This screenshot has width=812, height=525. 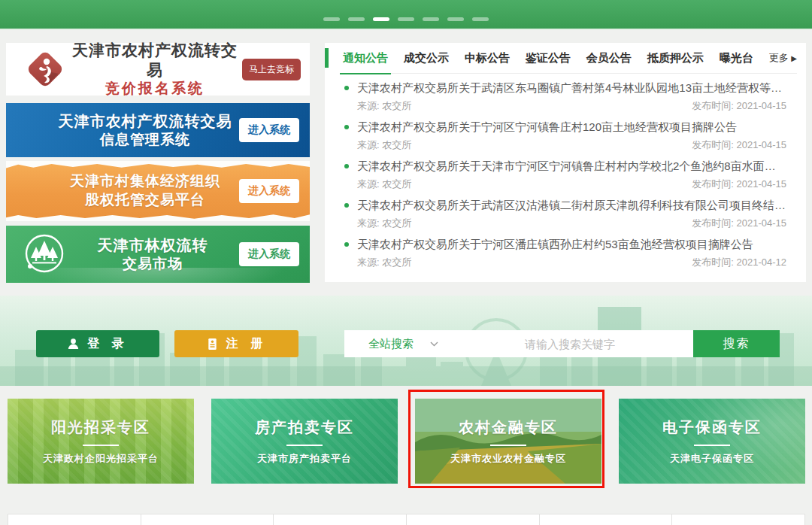 What do you see at coordinates (145, 182) in the screenshot?
I see `banner-line1: 天津市村集体经济组织` at bounding box center [145, 182].